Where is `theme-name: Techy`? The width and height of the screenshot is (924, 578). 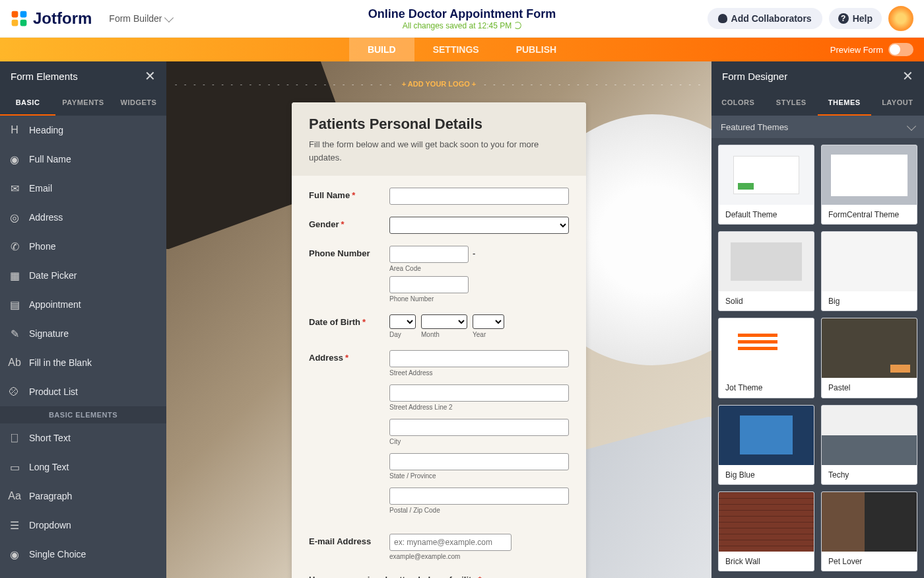 theme-name: Techy is located at coordinates (869, 475).